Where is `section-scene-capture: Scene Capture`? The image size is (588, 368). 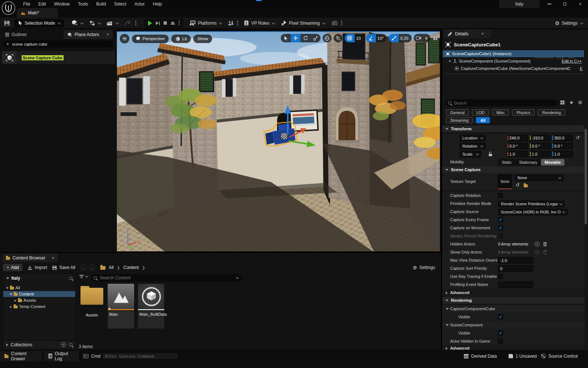 section-scene-capture: Scene Capture is located at coordinates (513, 170).